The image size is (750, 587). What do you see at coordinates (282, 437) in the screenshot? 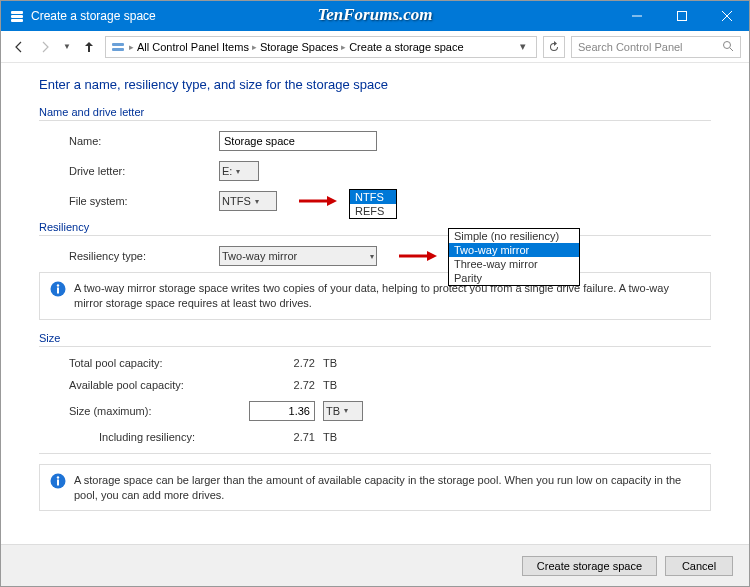
I see `including-resiliency-value: 2.71` at bounding box center [282, 437].